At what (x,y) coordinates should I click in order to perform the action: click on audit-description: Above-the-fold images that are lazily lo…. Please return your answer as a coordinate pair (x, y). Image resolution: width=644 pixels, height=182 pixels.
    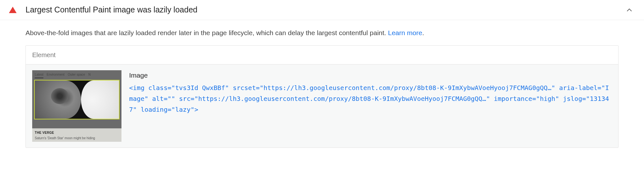
    Looking at the image, I should click on (322, 33).